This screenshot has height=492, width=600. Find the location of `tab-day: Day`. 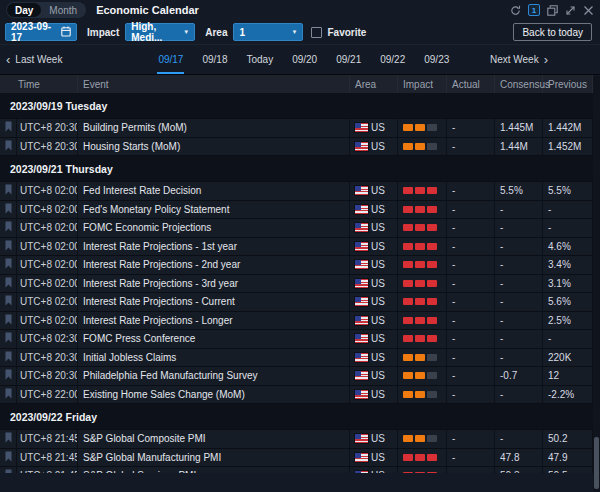

tab-day: Day is located at coordinates (24, 10).